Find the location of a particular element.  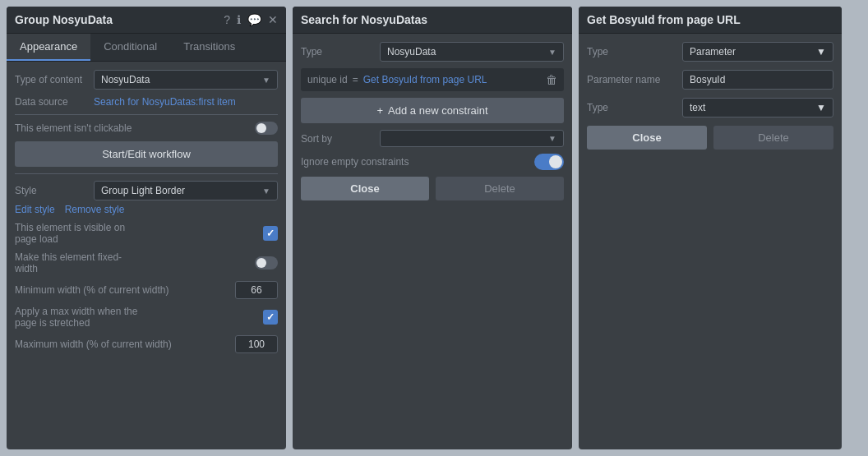

min-width-row: Minimum width (% of current width) is located at coordinates (146, 290).